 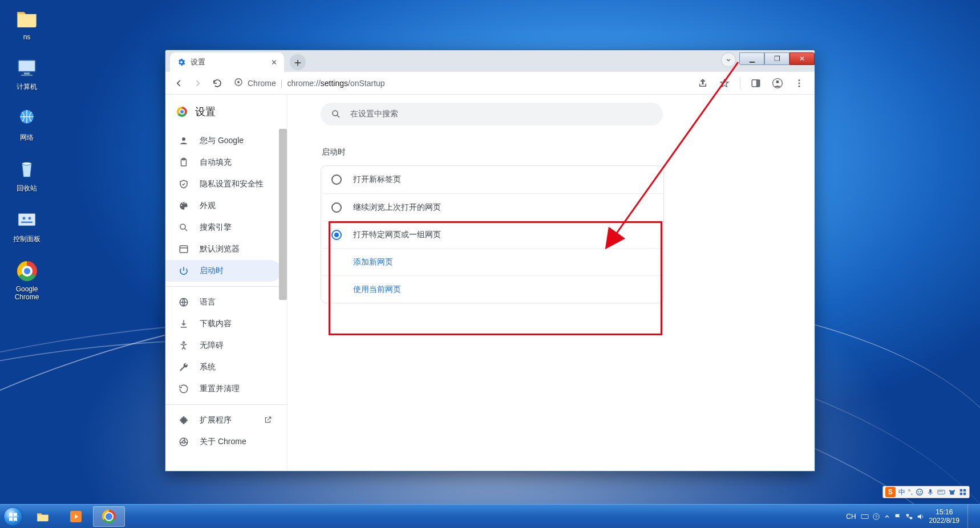 What do you see at coordinates (490, 61) in the screenshot?
I see `tab-strip: 设置 ✕ ＋ ▁ ❐ ✕` at bounding box center [490, 61].